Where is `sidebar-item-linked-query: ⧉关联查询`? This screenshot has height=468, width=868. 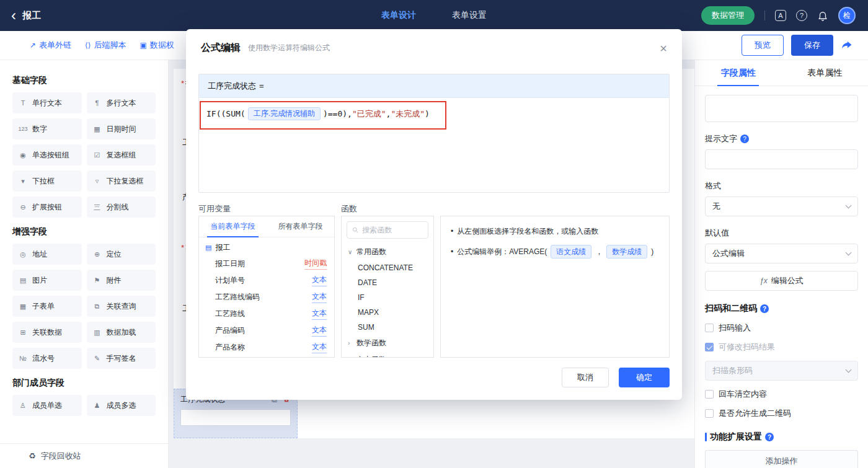 sidebar-item-linked-query: ⧉关联查询 is located at coordinates (122, 306).